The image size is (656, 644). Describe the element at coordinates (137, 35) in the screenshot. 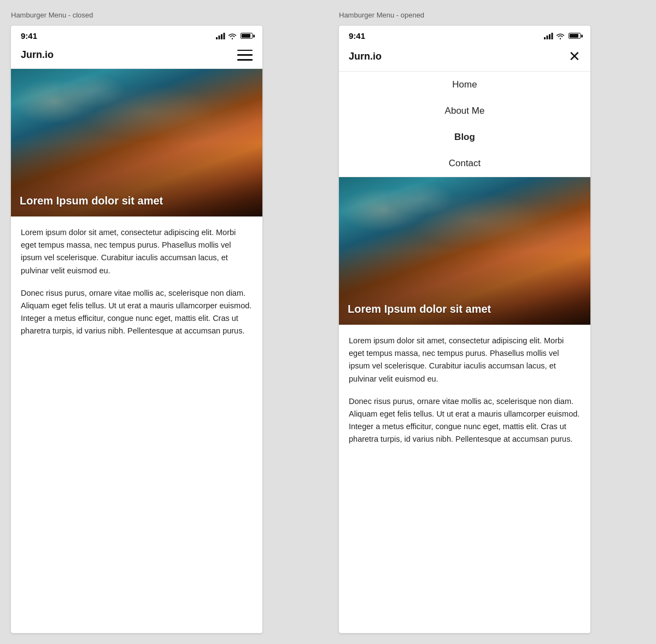

I see `status-bar-left: 9:41` at that location.